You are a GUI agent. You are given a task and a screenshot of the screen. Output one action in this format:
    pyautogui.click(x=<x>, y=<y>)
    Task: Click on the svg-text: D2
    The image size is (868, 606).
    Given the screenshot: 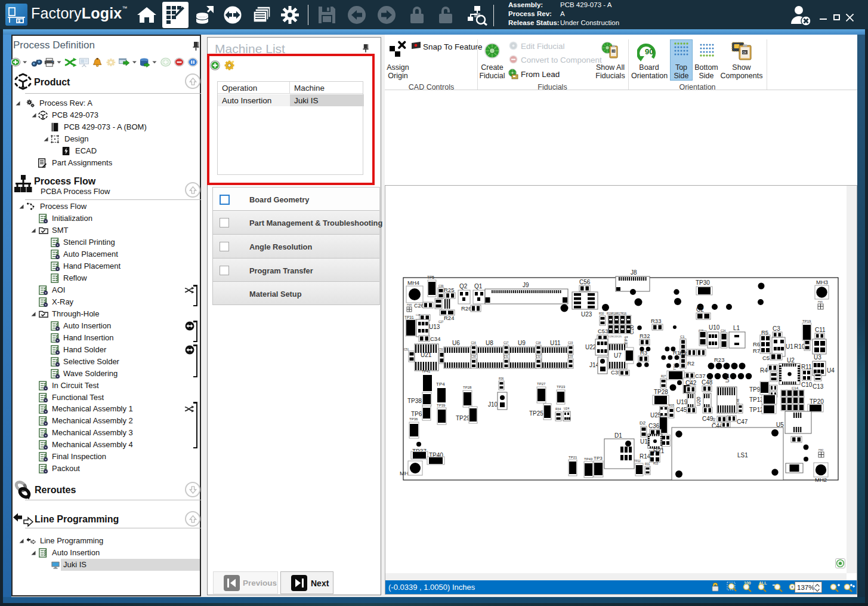 What is the action you would take?
    pyautogui.click(x=643, y=423)
    